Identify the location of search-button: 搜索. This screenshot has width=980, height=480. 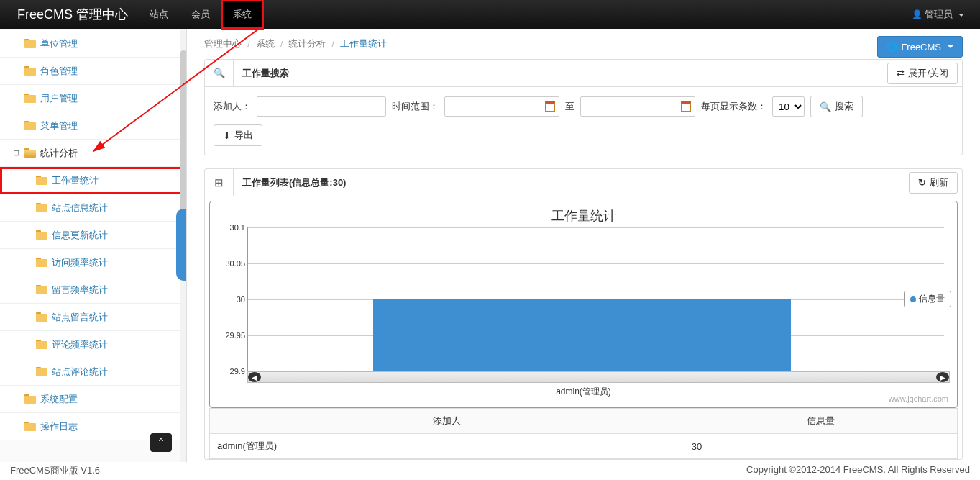
(837, 107).